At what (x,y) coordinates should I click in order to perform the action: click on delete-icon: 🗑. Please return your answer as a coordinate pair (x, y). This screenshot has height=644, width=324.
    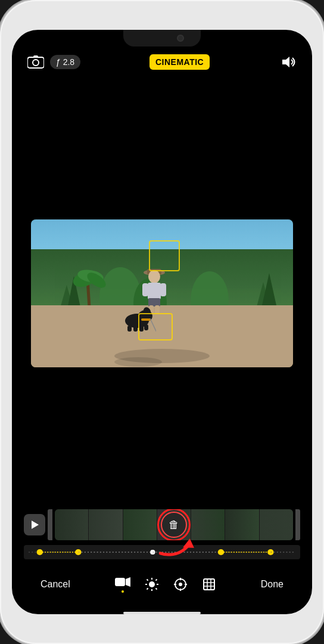
    Looking at the image, I should click on (174, 525).